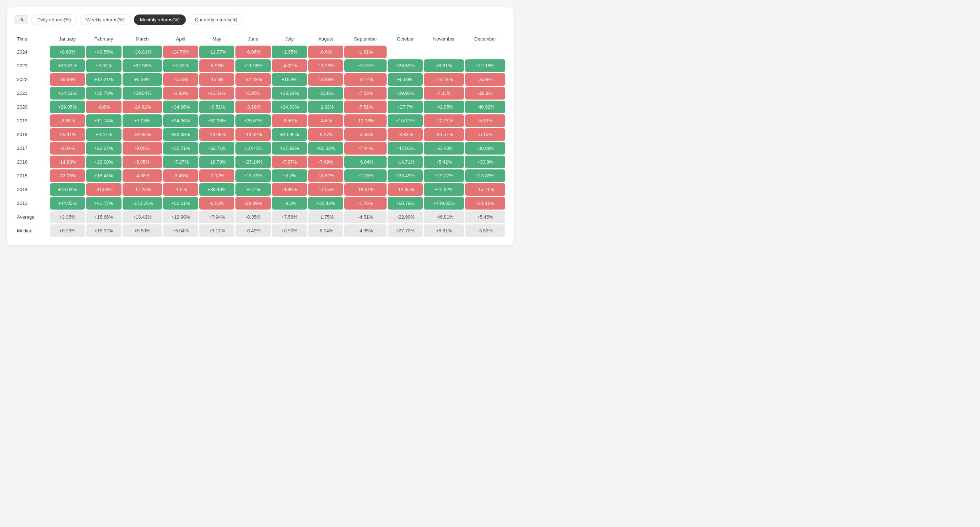  Describe the element at coordinates (405, 93) in the screenshot. I see `value-cell: +39.93%` at that location.